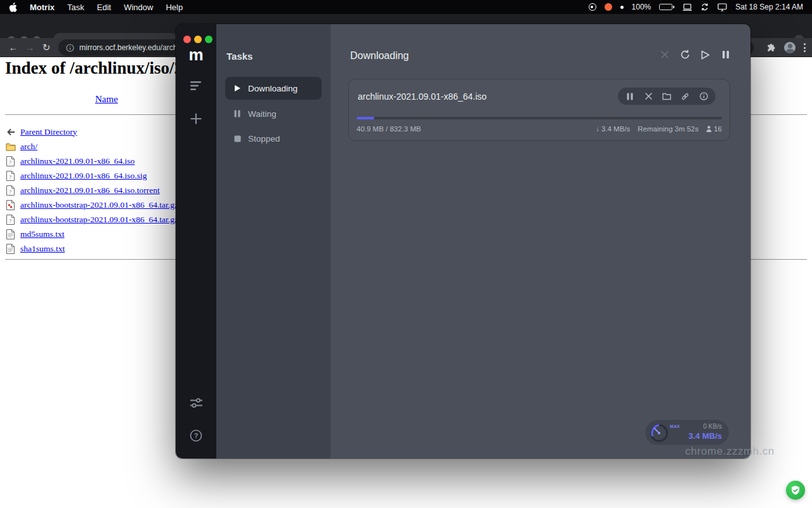  What do you see at coordinates (84, 176) in the screenshot?
I see `file-link: archlinux-2021.09.01-x86_64.iso.sig` at bounding box center [84, 176].